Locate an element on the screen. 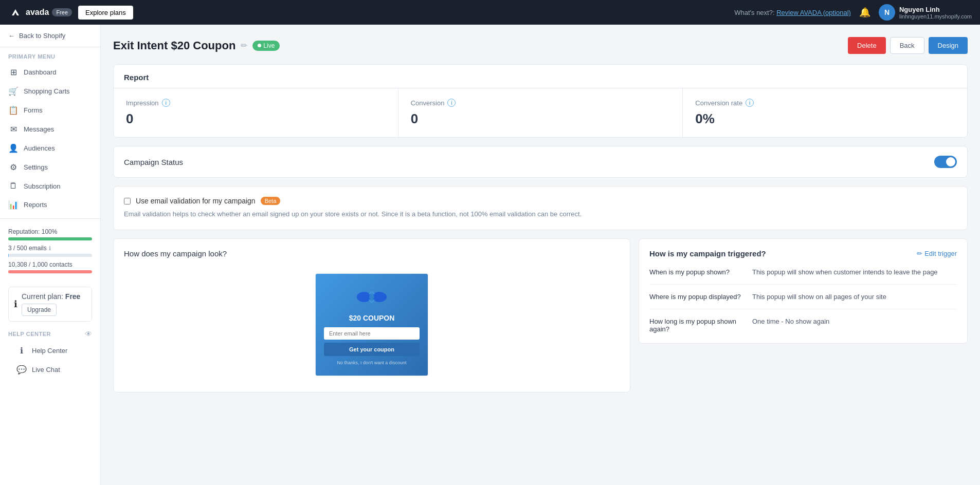 The height and width of the screenshot is (485, 980). trigger-row-1: Where is my popup displayed? This popup … is located at coordinates (803, 301).